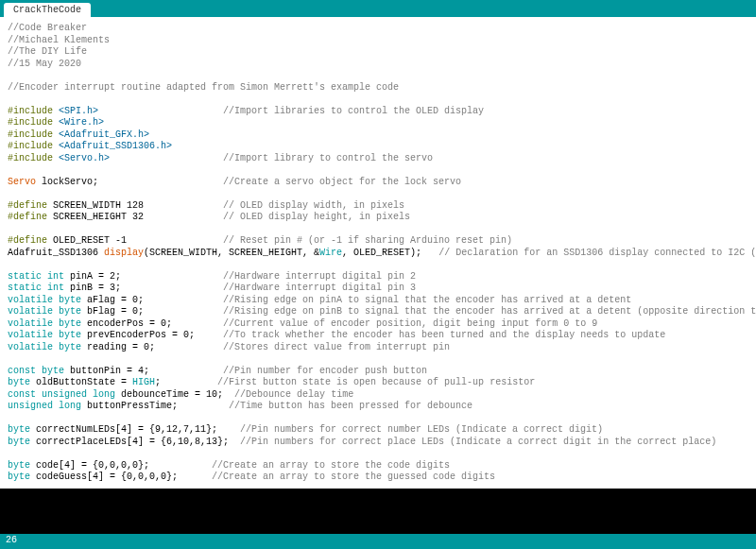 Image resolution: width=756 pixels, height=549 pixels. What do you see at coordinates (378, 42) in the screenshot?
I see `code-line: //Michael Klements` at bounding box center [378, 42].